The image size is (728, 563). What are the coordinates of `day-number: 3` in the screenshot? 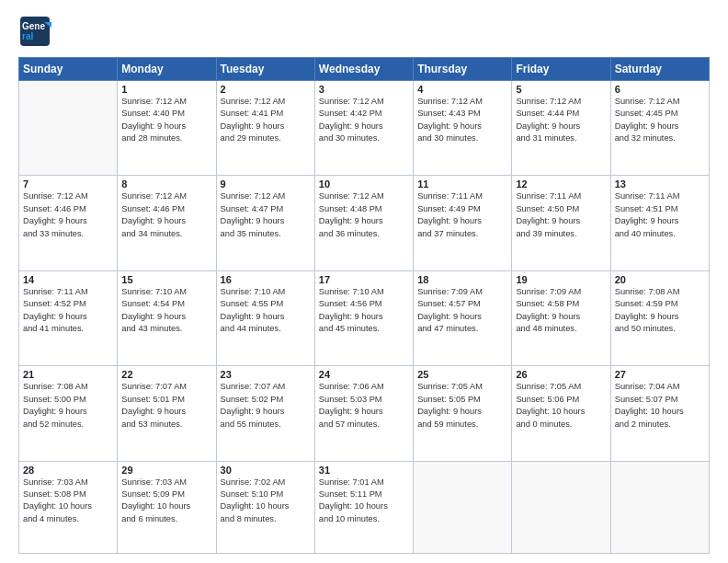 It's located at (364, 89).